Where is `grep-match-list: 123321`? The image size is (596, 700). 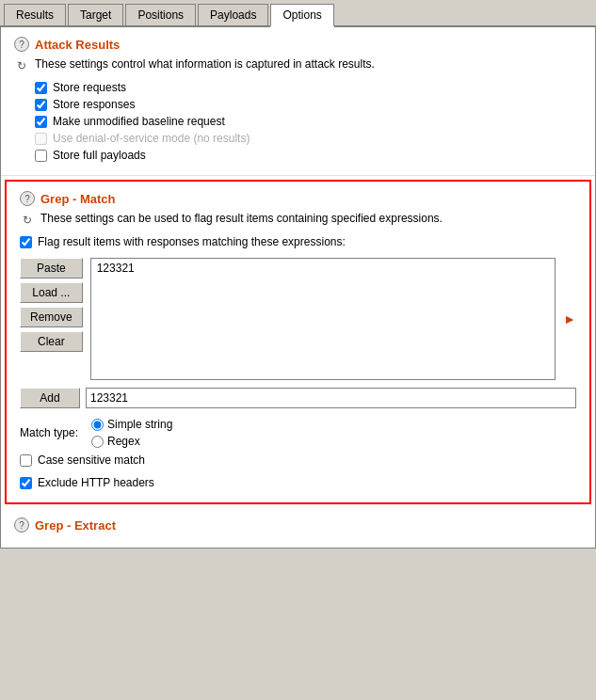 grep-match-list: 123321 is located at coordinates (323, 319).